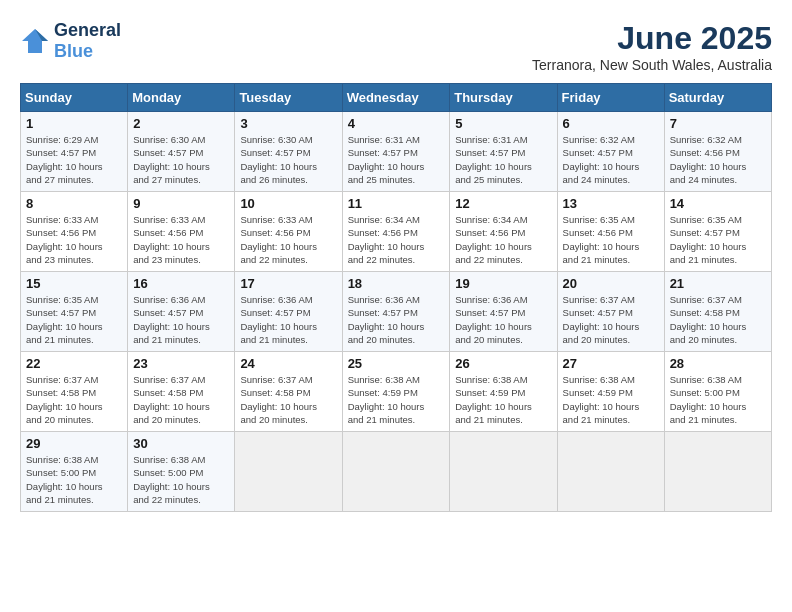 This screenshot has width=792, height=612. What do you see at coordinates (74, 124) in the screenshot?
I see `day-number: 1` at bounding box center [74, 124].